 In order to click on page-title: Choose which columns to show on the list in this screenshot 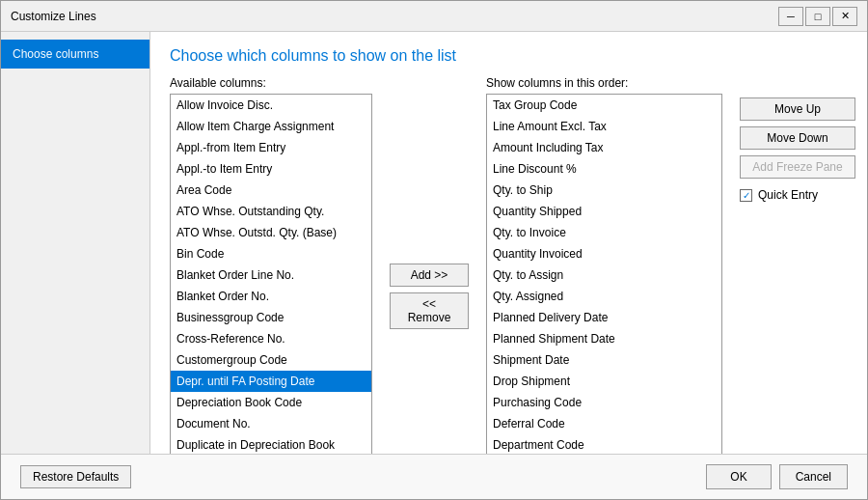, I will do `click(509, 56)`.